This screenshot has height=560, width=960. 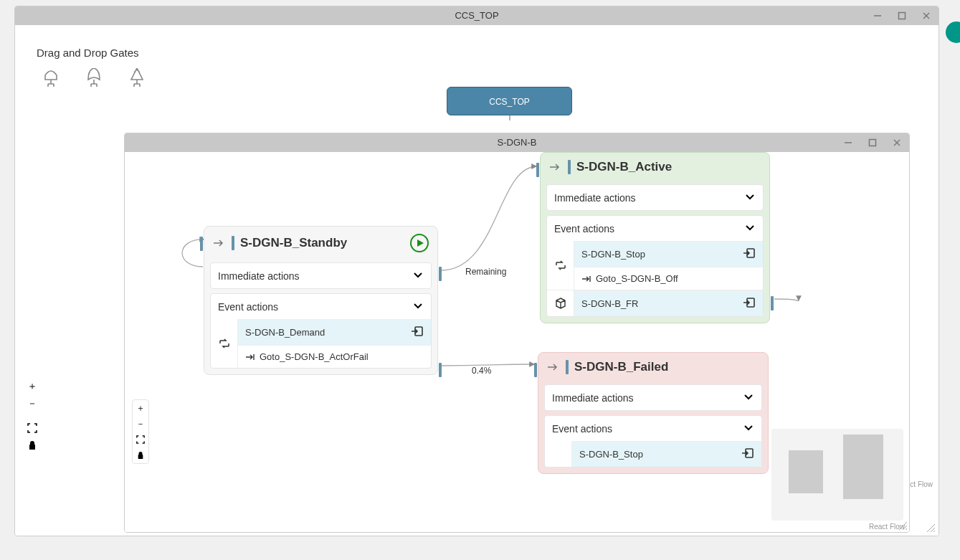 What do you see at coordinates (32, 445) in the screenshot?
I see `outer-lock-button` at bounding box center [32, 445].